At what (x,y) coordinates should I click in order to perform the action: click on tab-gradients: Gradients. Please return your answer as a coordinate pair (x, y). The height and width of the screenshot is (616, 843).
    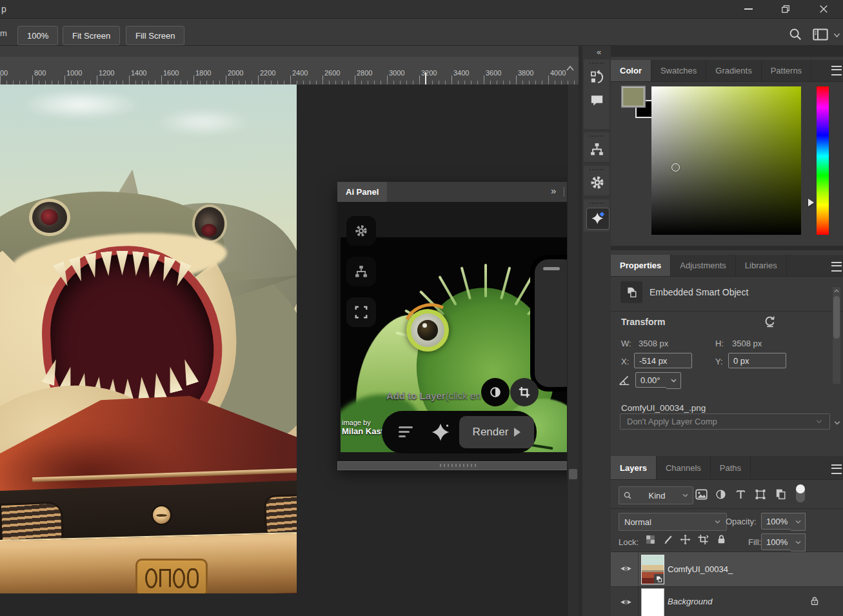
    Looking at the image, I should click on (734, 71).